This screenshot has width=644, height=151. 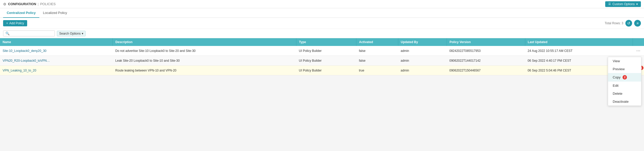 I want to click on custom-options-arrow-icon: ▾, so click(x=637, y=4).